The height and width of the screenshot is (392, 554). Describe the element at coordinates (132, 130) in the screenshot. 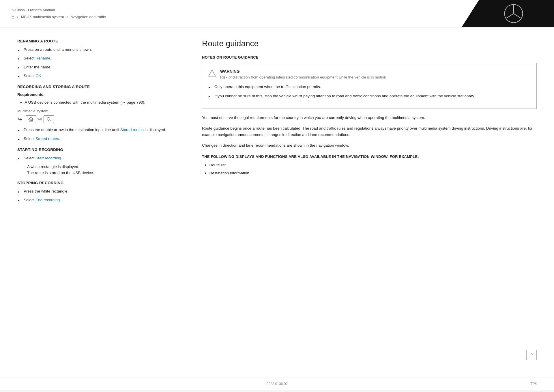

I see `stored-routes-link-1: Stored routes` at that location.